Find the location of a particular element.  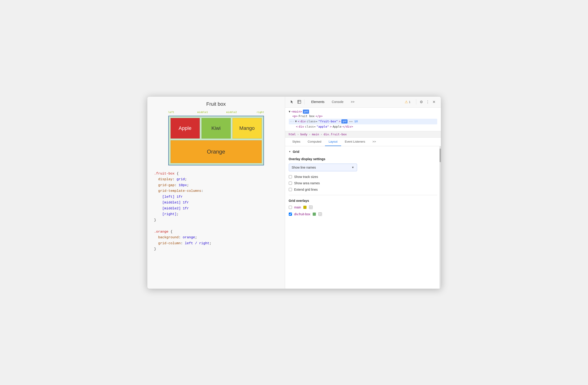

breadcrumb-html: html is located at coordinates (292, 134).